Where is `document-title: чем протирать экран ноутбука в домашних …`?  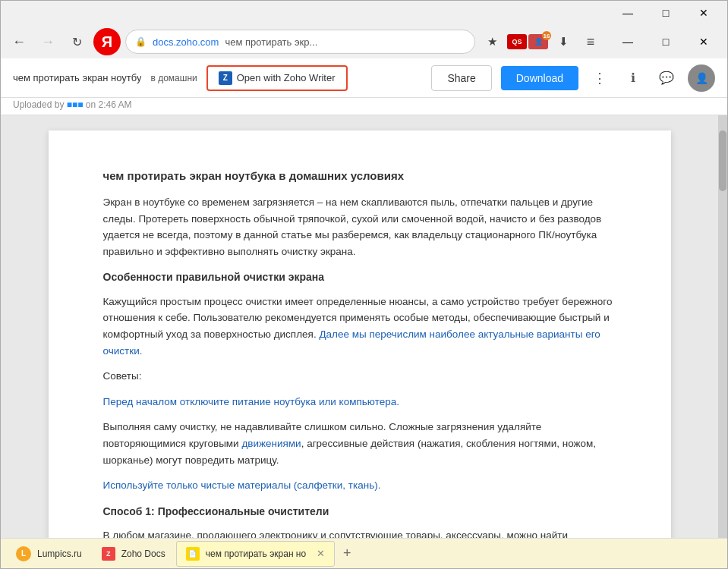 document-title: чем протирать экран ноутбука в домашних … is located at coordinates (360, 176).